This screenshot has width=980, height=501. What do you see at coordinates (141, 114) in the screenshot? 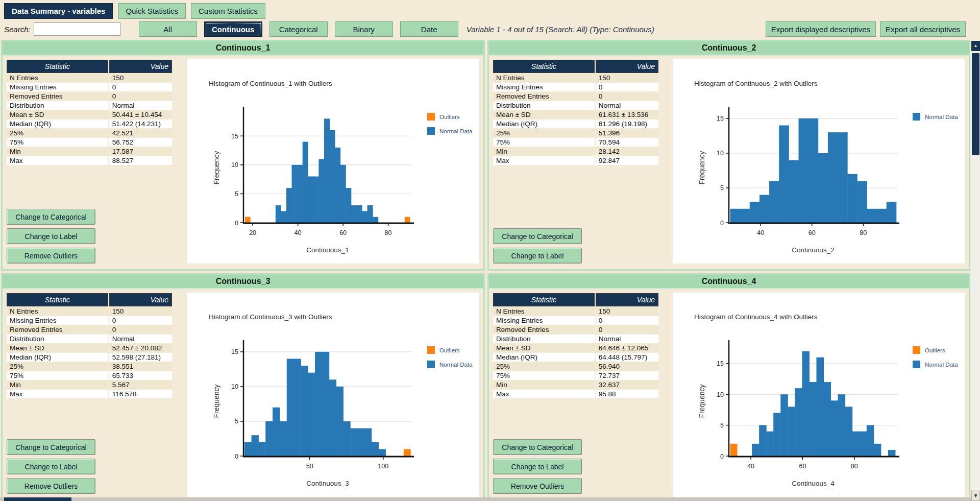
I see `stat-value: 50.441 ± 10.454` at bounding box center [141, 114].